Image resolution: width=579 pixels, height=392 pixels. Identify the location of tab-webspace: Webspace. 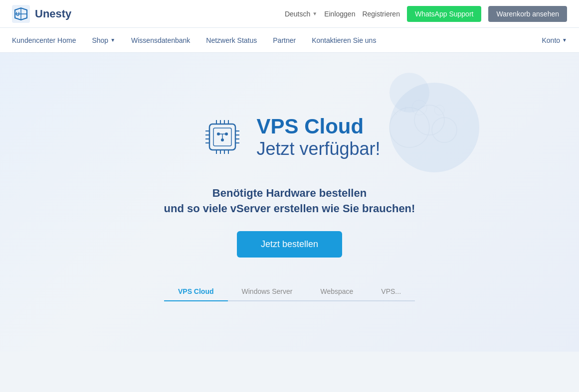
(337, 292).